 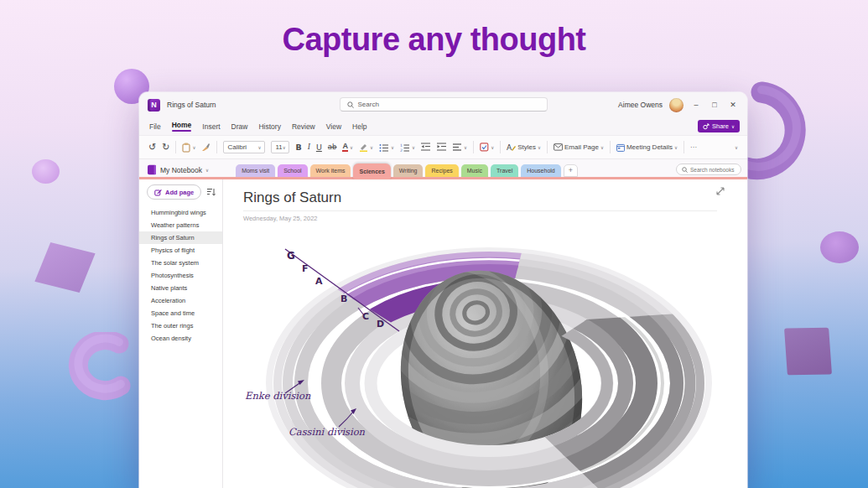 I want to click on sort-pages-icon, so click(x=211, y=193).